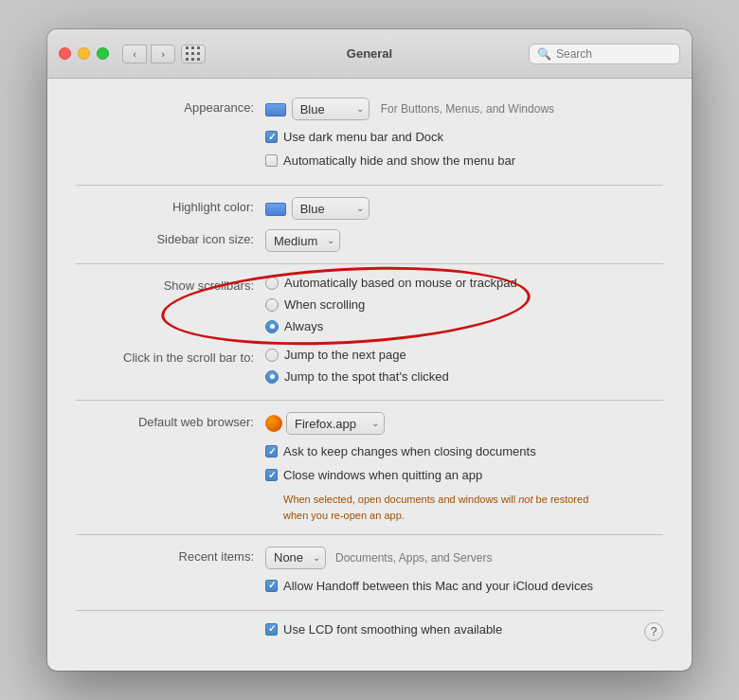 The image size is (739, 700). Describe the element at coordinates (370, 208) in the screenshot. I see `highlight-row: Highlight color: Blue Graphite` at that location.